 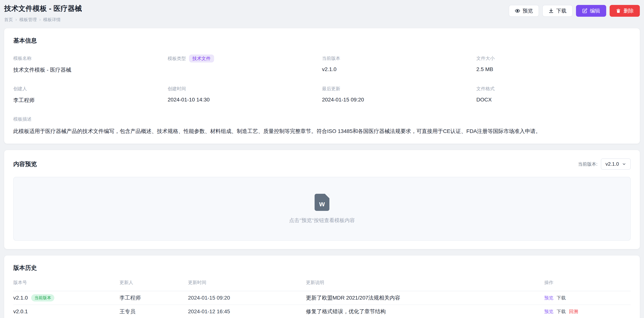 What do you see at coordinates (245, 64) in the screenshot?
I see `field-template-type: 模板类型 技术文件` at bounding box center [245, 64].